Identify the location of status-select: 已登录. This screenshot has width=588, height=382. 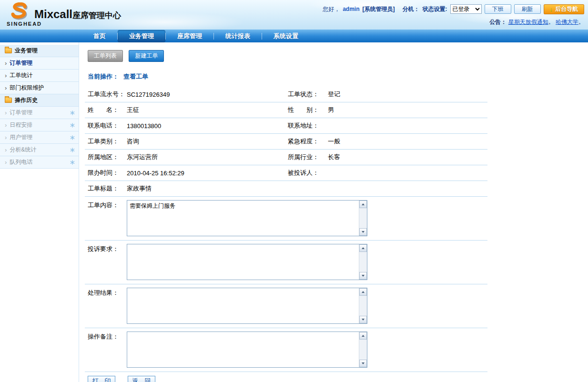
(466, 9).